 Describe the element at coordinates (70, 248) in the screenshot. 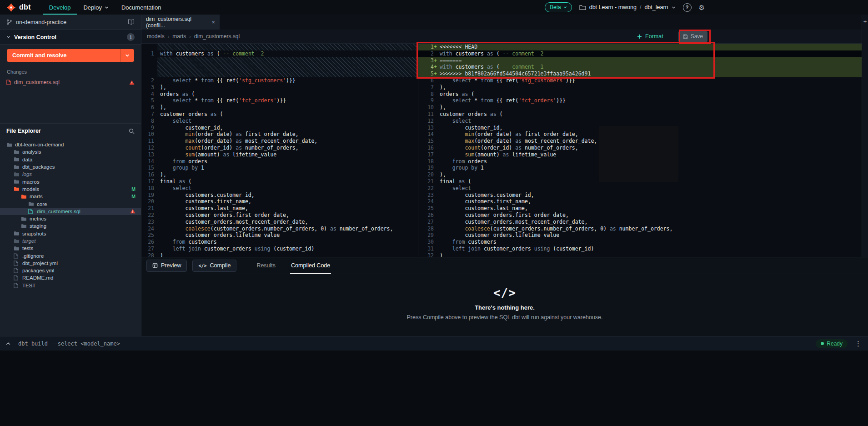

I see `tree-item-tests: tests` at that location.